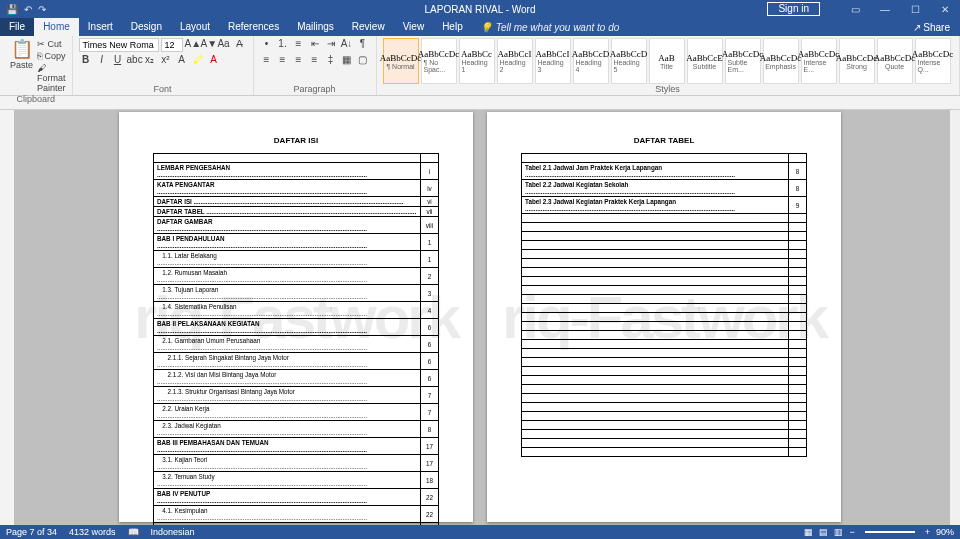 The width and height of the screenshot is (960, 539). I want to click on page-indicator: Page 7 of 34, so click(32, 532).